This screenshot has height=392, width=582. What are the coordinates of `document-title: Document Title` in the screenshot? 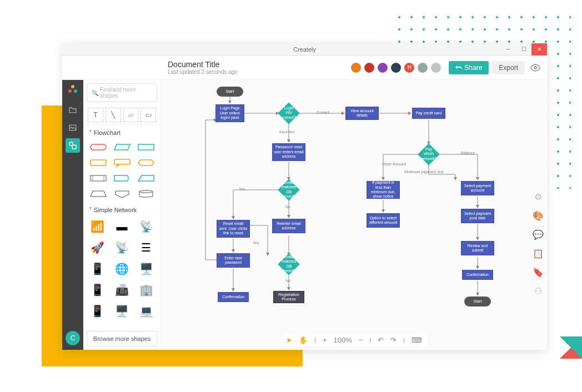 It's located at (259, 64).